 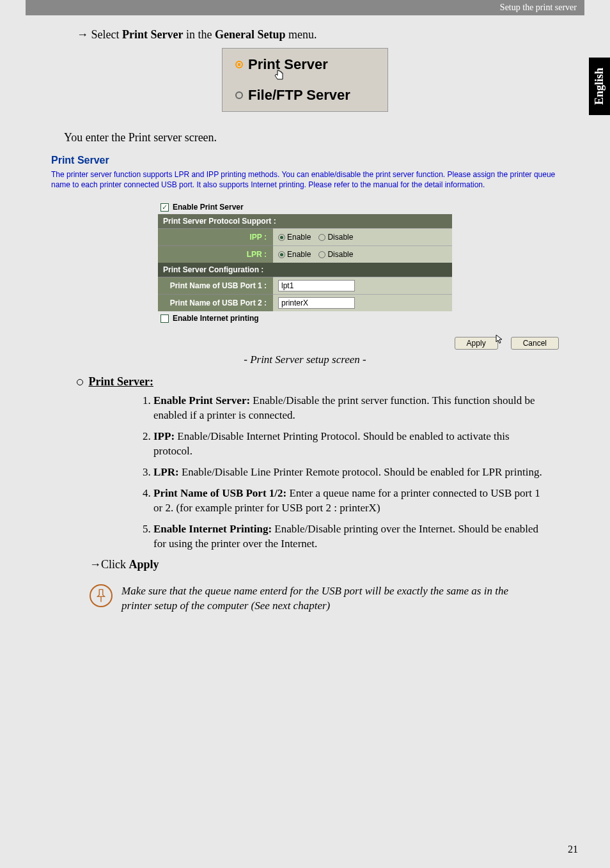 I want to click on ipp-disable: Disable, so click(x=336, y=237).